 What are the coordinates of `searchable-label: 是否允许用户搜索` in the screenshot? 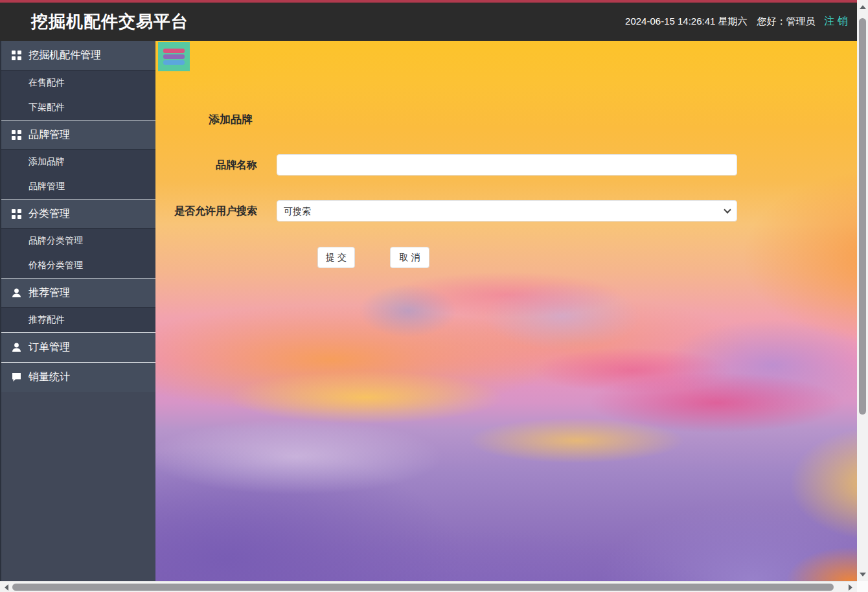 It's located at (206, 211).